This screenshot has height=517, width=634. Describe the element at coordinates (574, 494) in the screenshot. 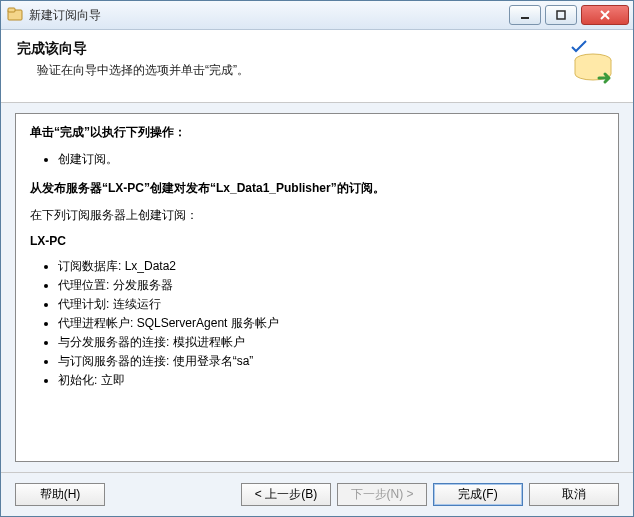

I see `cancel-button: 取消` at that location.